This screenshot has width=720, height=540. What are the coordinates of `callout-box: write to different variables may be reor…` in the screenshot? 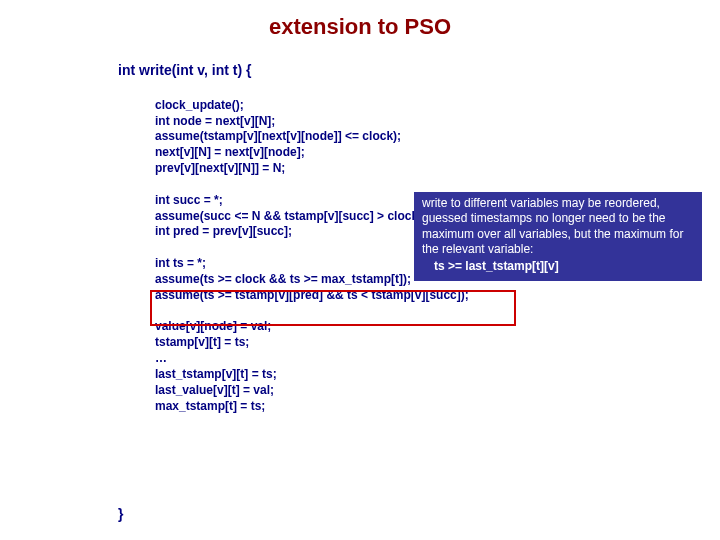 It's located at (558, 236).